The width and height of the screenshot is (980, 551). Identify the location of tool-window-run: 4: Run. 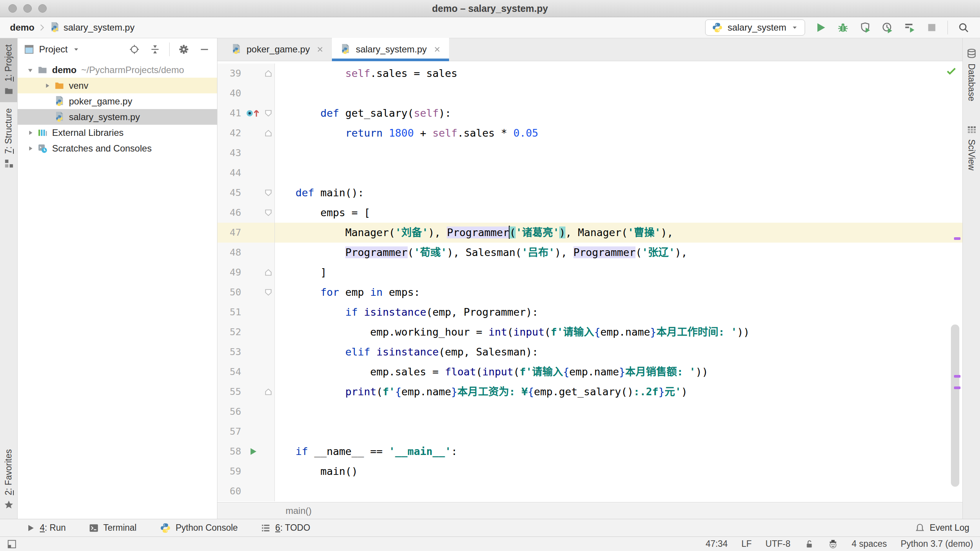
(46, 528).